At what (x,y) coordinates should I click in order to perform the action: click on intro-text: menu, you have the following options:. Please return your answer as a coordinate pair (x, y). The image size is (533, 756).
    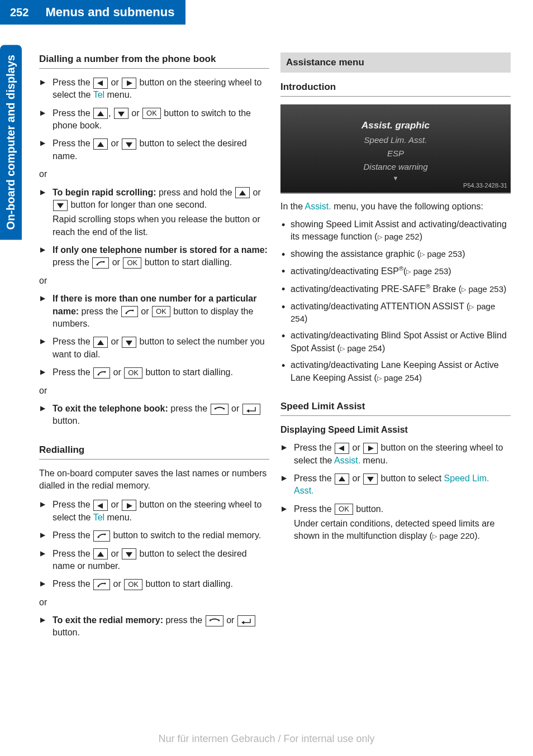
    Looking at the image, I should click on (407, 207).